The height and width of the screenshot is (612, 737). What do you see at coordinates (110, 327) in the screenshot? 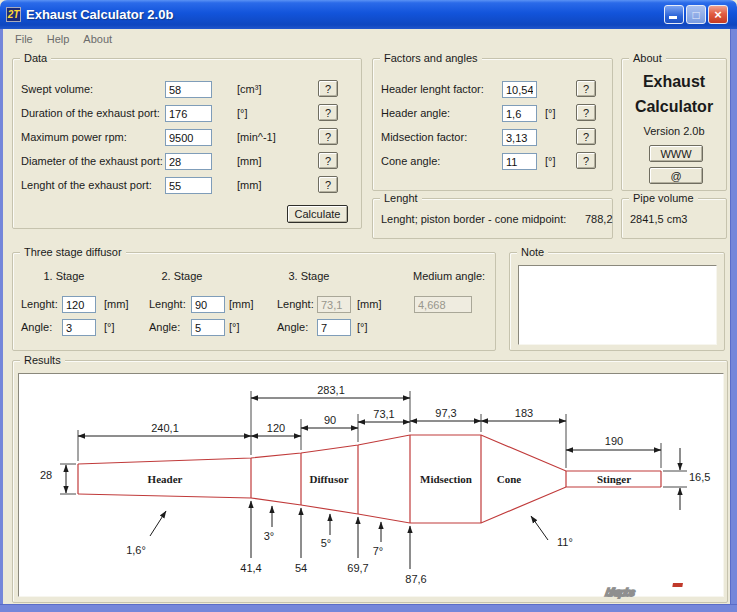
I see `stage1-angle-unit: [°]` at bounding box center [110, 327].